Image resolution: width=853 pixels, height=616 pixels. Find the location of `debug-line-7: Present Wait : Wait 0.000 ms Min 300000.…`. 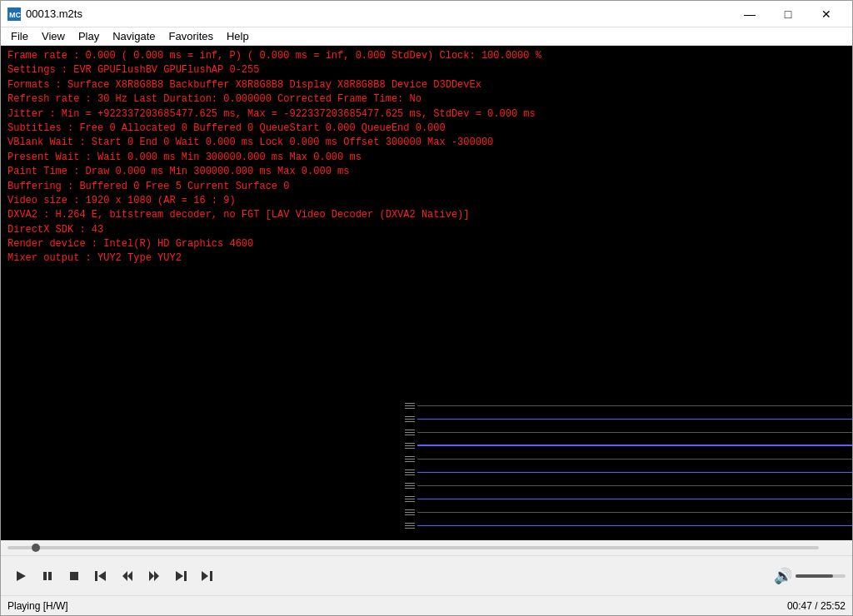

debug-line-7: Present Wait : Wait 0.000 ms Min 300000.… is located at coordinates (426, 158).